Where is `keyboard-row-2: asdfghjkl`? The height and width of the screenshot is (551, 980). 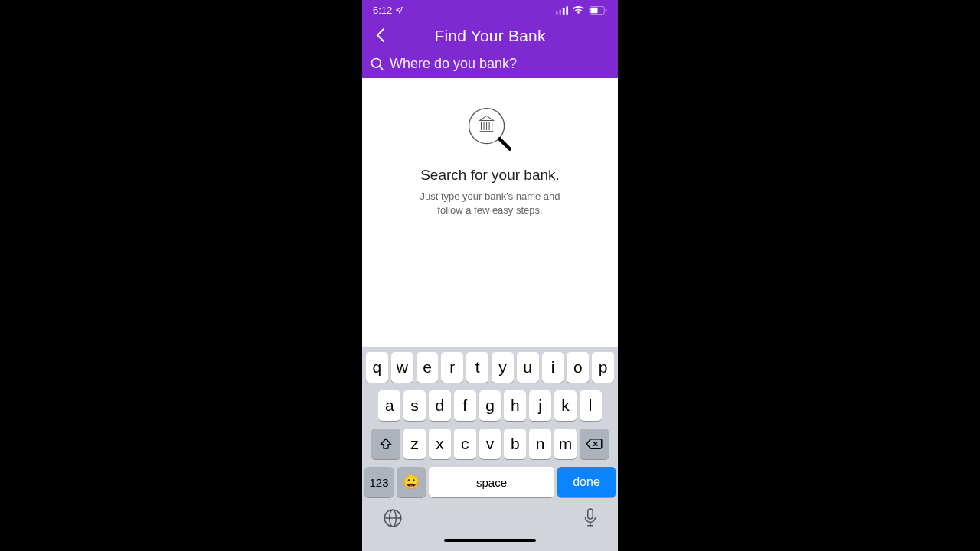
keyboard-row-2: asdfghjkl is located at coordinates (490, 406).